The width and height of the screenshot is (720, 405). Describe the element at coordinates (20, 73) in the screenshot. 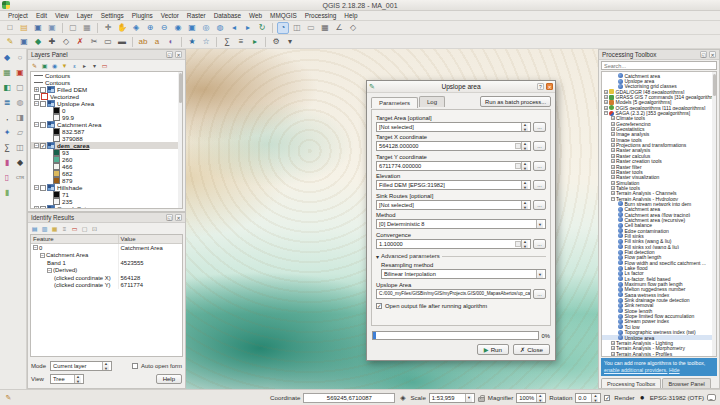

I see `add-database-layer-icon: ▣` at that location.